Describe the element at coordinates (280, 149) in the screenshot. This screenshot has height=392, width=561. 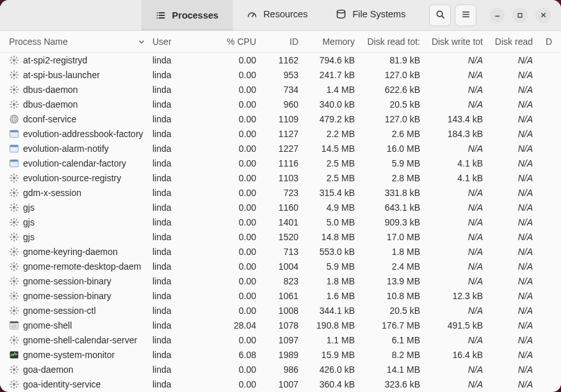
I see `table-row: evolution-alarm-notifylinda0.00122714.5 …` at that location.